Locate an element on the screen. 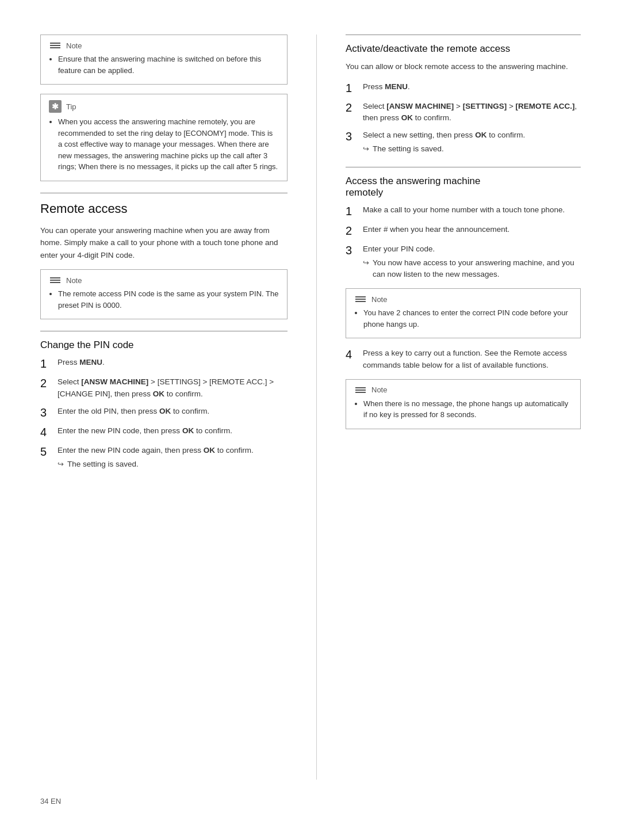 The width and height of the screenshot is (621, 840). step-content-5: Enter the new PIN code again, then press… is located at coordinates (172, 458).